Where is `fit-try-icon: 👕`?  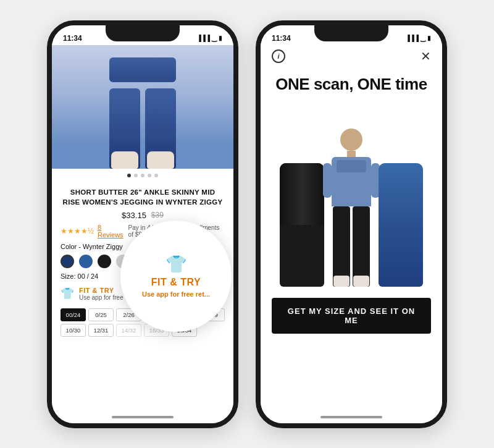
fit-try-icon: 👕 is located at coordinates (67, 294).